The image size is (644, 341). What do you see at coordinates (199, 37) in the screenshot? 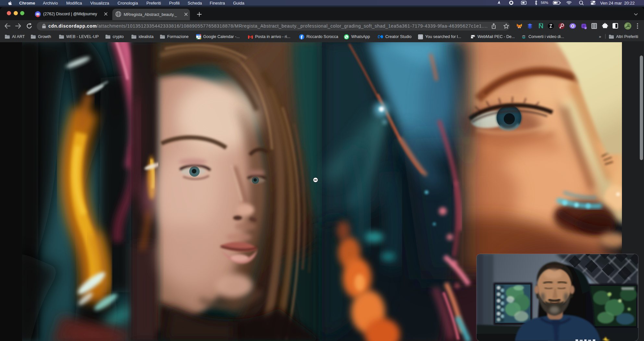
I see `svg-text: 31` at bounding box center [199, 37].